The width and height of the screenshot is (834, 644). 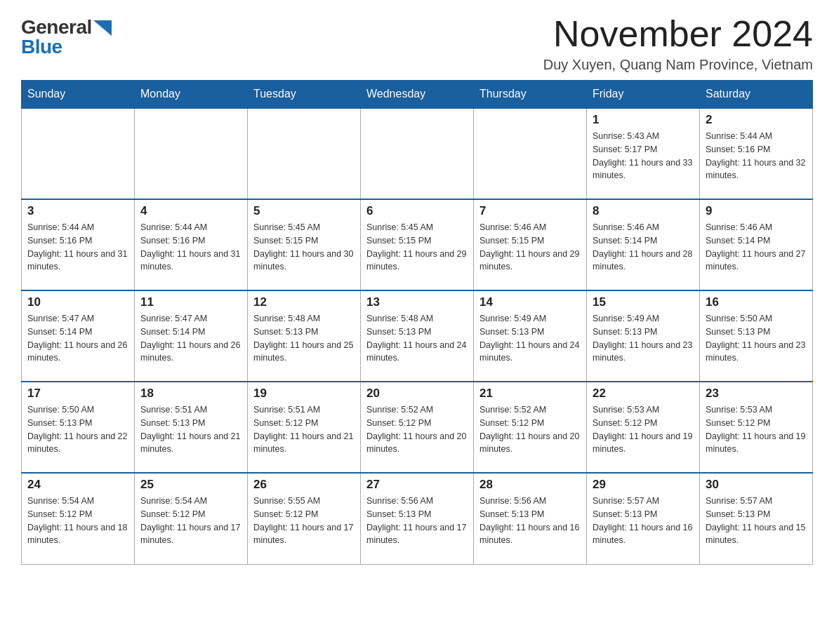 What do you see at coordinates (191, 518) in the screenshot?
I see `calendar-cell: 25Sunrise: 5:54 AMSunset: 5:12 PMDayligh…` at bounding box center [191, 518].